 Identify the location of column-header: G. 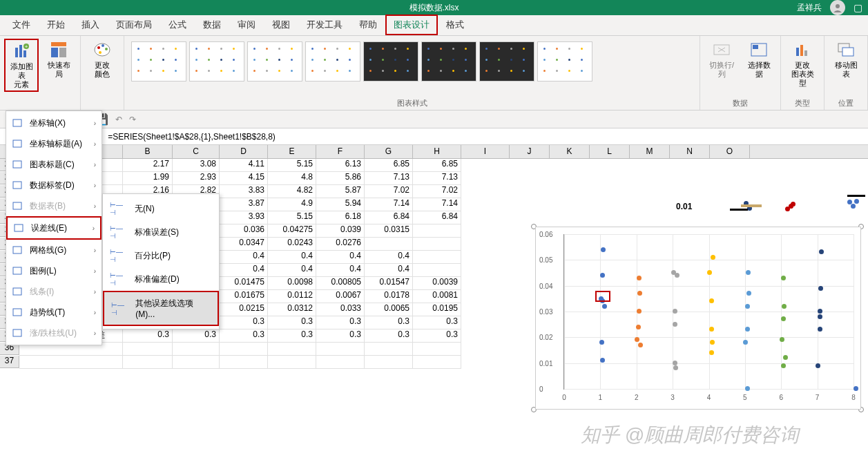
(389, 152).